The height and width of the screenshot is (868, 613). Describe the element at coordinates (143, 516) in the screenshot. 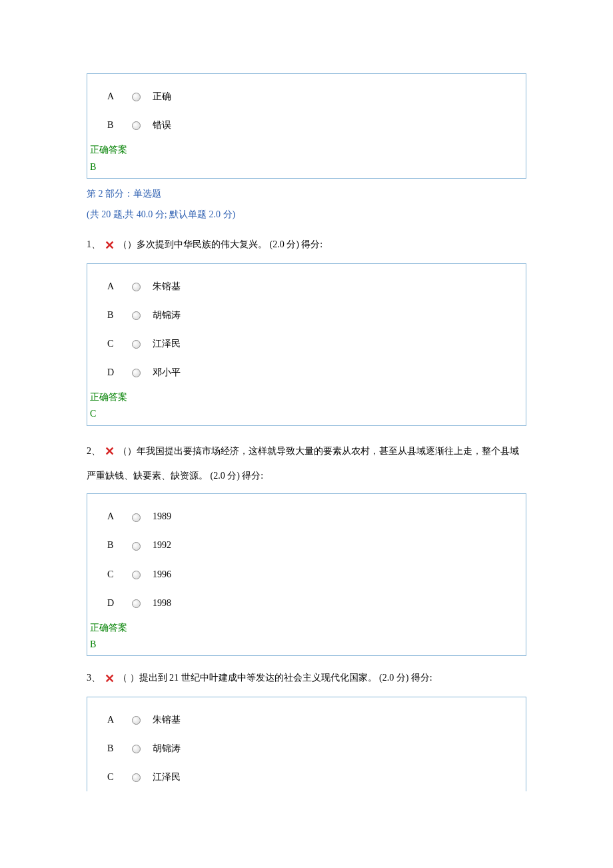

I see `option-row: A 1989` at that location.